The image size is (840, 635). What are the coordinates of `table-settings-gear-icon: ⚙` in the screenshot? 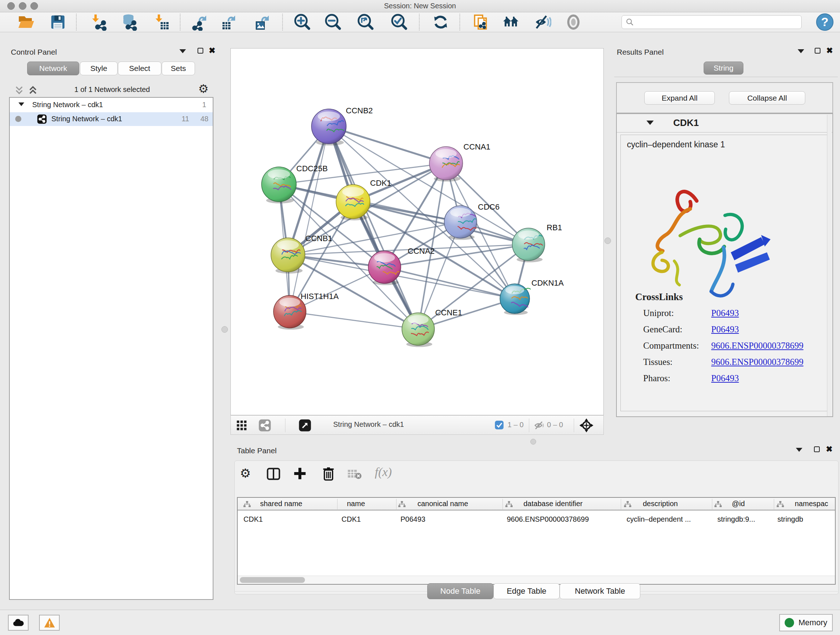 It's located at (245, 473).